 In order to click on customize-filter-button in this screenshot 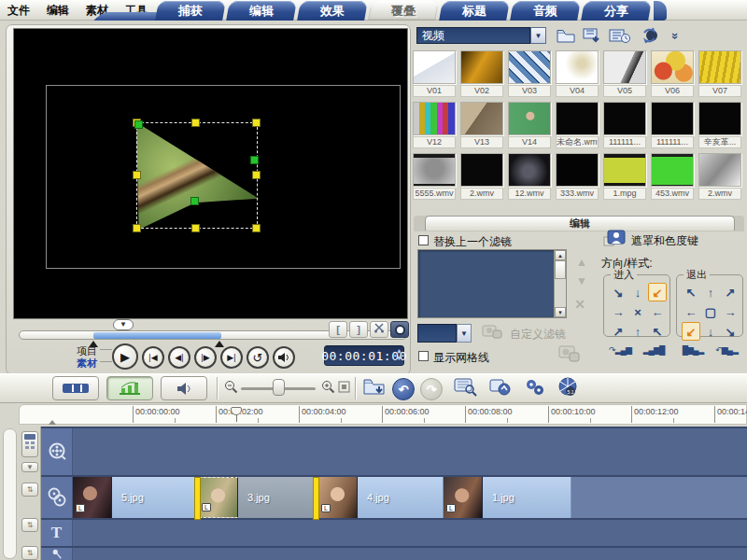, I will do `click(492, 331)`.